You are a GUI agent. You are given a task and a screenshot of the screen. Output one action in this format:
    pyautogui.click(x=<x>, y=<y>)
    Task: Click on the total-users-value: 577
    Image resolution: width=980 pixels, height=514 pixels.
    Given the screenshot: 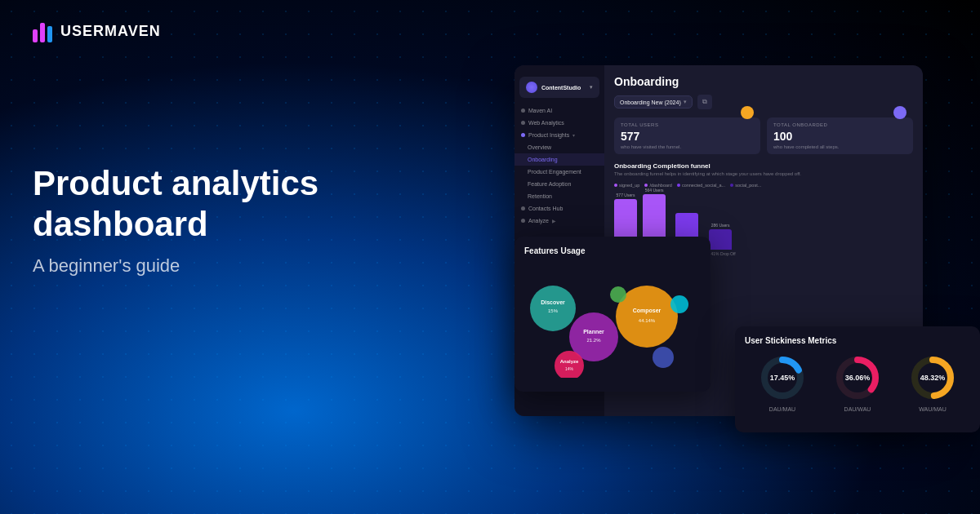 What is the action you would take?
    pyautogui.click(x=688, y=136)
    